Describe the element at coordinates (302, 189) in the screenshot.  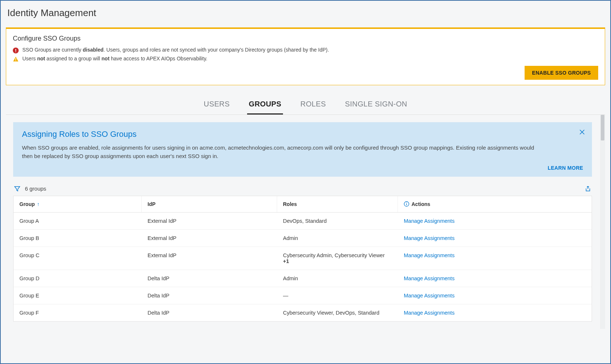
I see `table-toolbar: 6 groups` at that location.